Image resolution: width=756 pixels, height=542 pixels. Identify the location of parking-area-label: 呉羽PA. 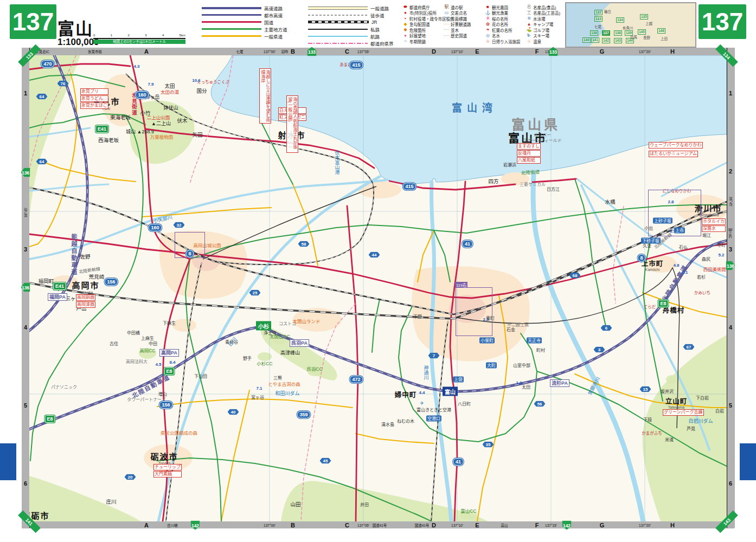
(299, 343).